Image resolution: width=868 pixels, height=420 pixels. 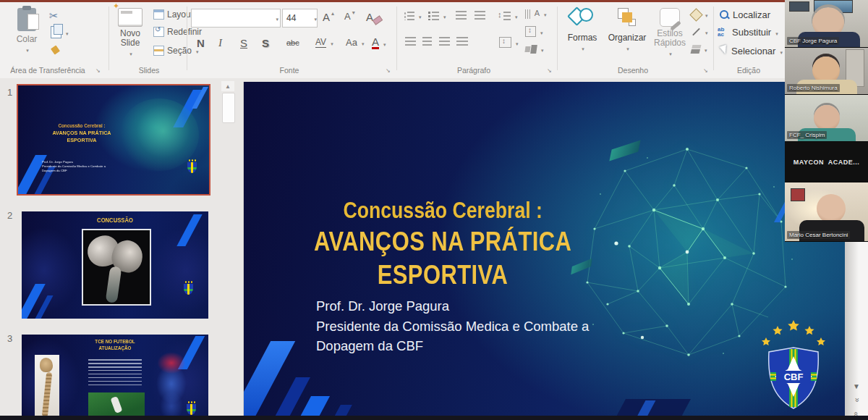 What do you see at coordinates (725, 14) in the screenshot?
I see `find-icon` at bounding box center [725, 14].